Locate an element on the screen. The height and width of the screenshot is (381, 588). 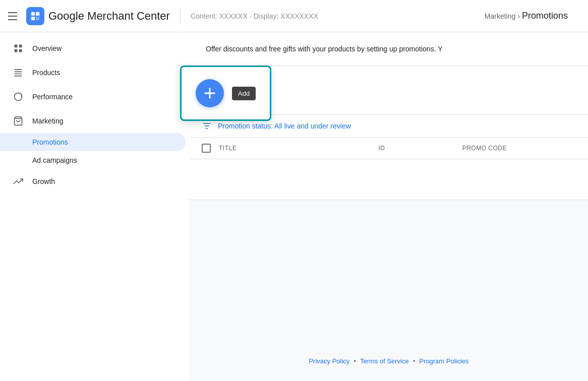
add-tooltip-box: Add is located at coordinates (226, 93).